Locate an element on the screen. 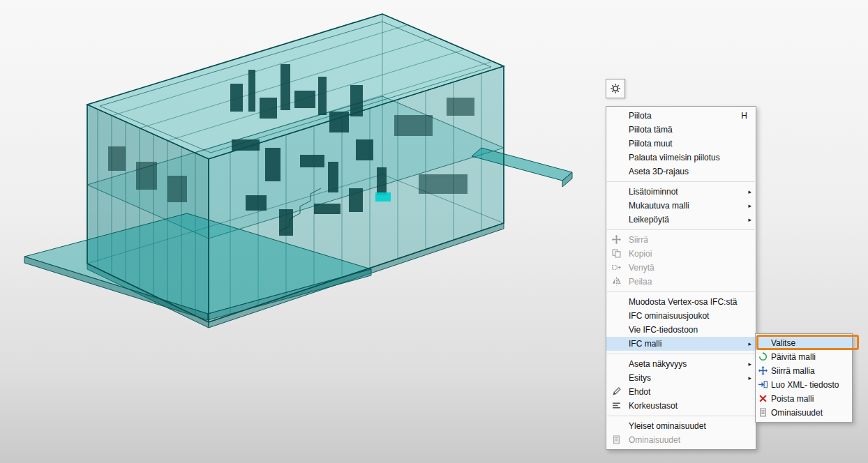 Image resolution: width=868 pixels, height=463 pixels. shortcut-label: H is located at coordinates (744, 116).